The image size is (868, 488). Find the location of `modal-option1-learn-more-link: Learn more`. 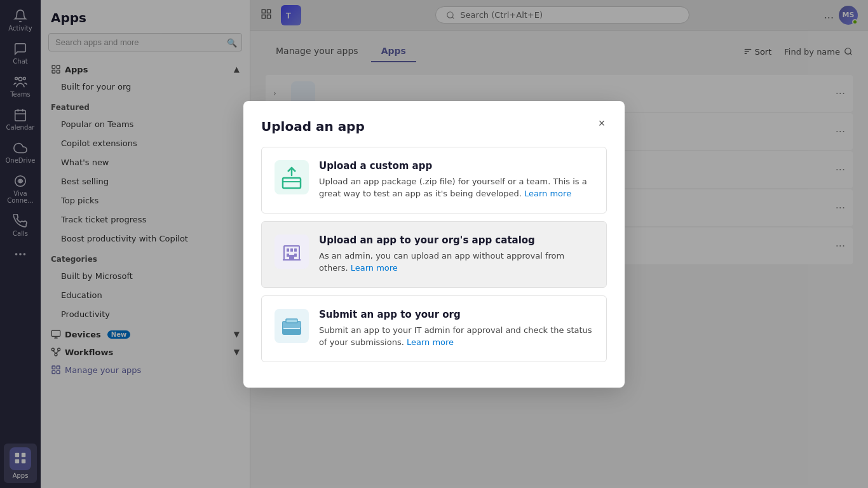

modal-option1-learn-more-link: Learn more is located at coordinates (548, 193).